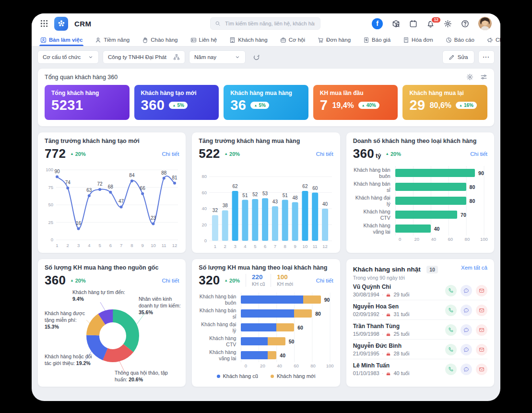 This screenshot has height=413, width=532. I want to click on global-search, so click(265, 24).